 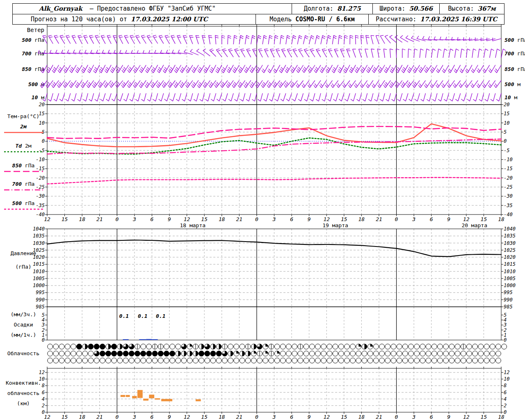 What do you see at coordinates (40, 205) in the screenshot?
I see `svg-text: -35` at bounding box center [40, 205].